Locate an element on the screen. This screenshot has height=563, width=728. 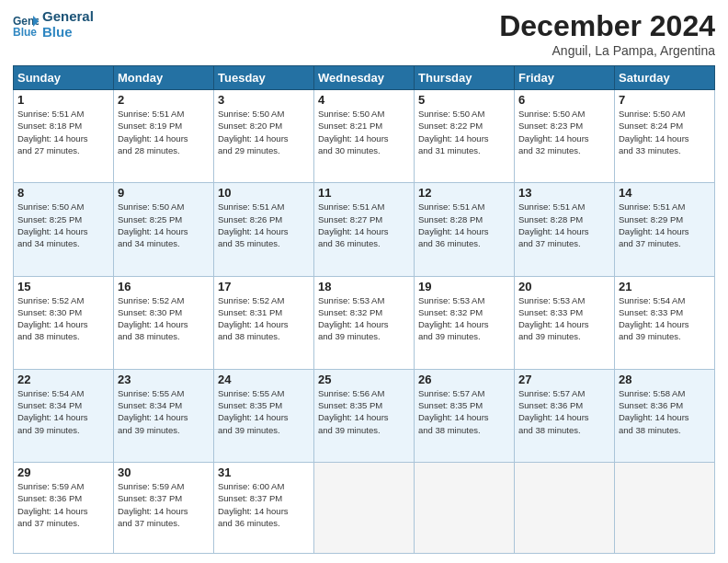
day-number: 21 is located at coordinates (665, 287).